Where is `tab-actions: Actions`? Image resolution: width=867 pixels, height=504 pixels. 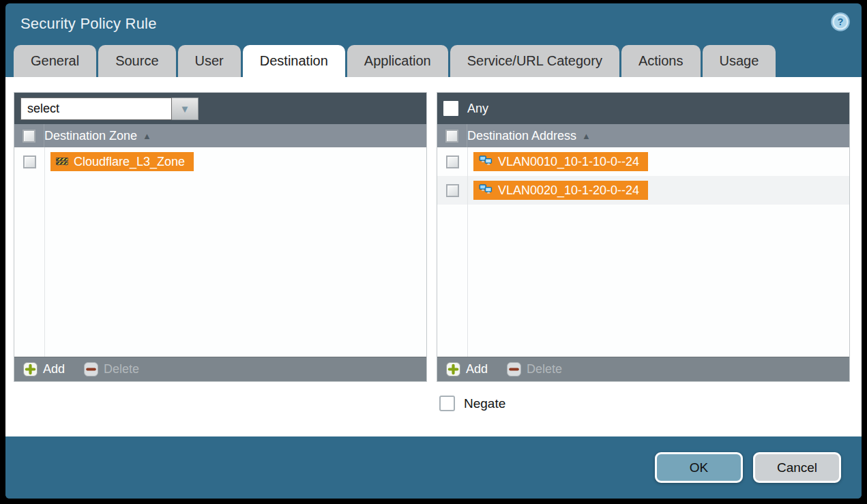 tab-actions: Actions is located at coordinates (661, 61).